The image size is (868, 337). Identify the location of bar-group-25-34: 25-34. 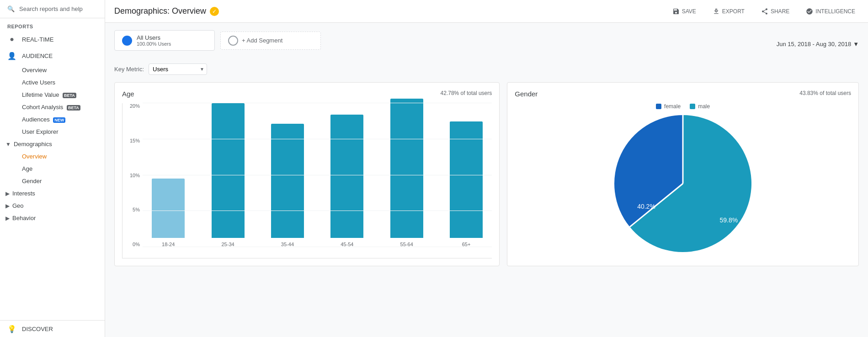
(228, 175).